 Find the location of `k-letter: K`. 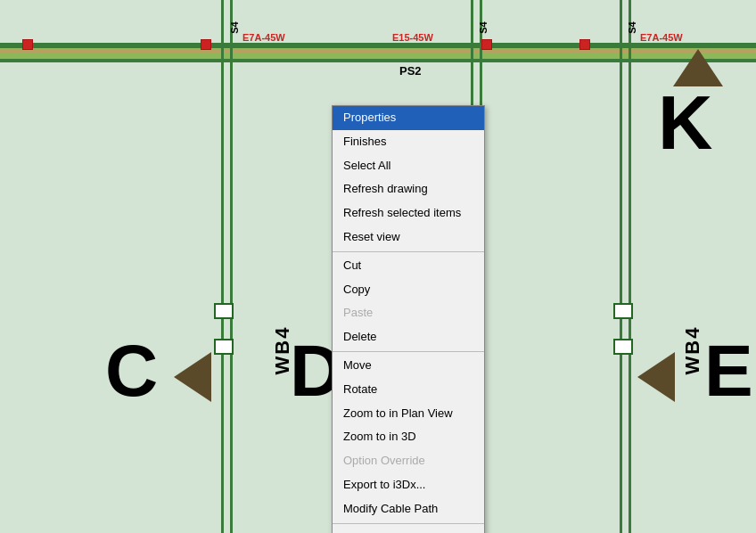

k-letter: K is located at coordinates (685, 123).